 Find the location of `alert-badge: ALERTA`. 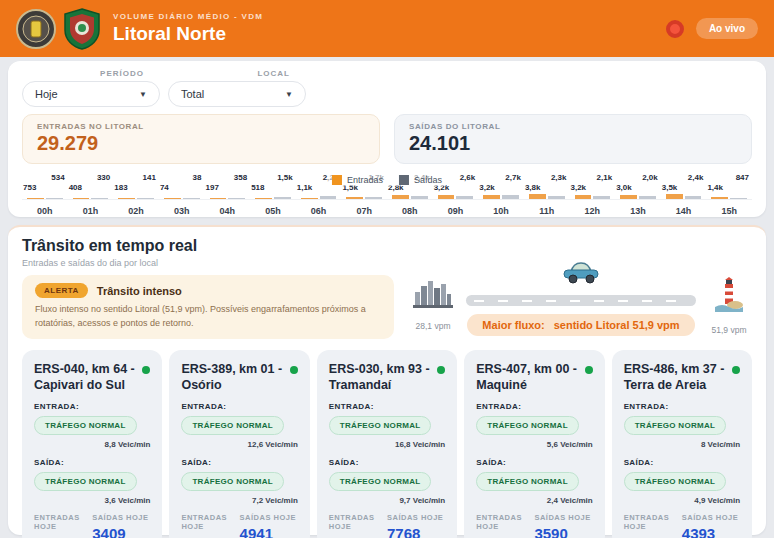

alert-badge: ALERTA is located at coordinates (62, 290).